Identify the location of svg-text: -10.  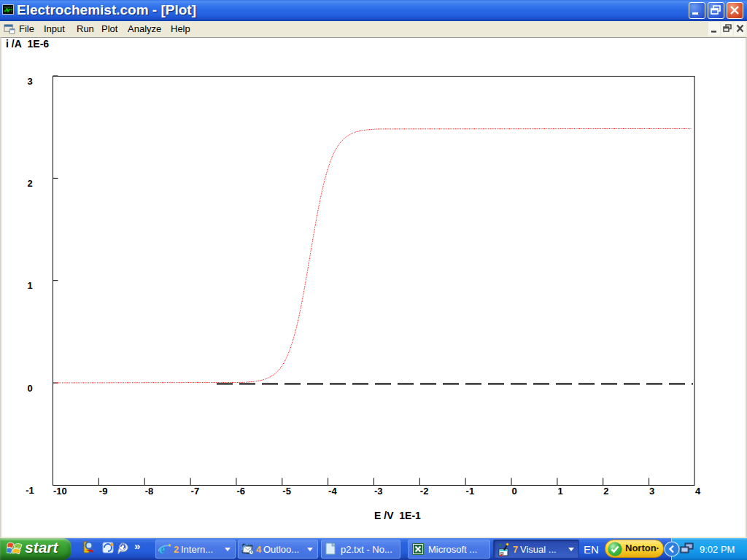
(60, 491).